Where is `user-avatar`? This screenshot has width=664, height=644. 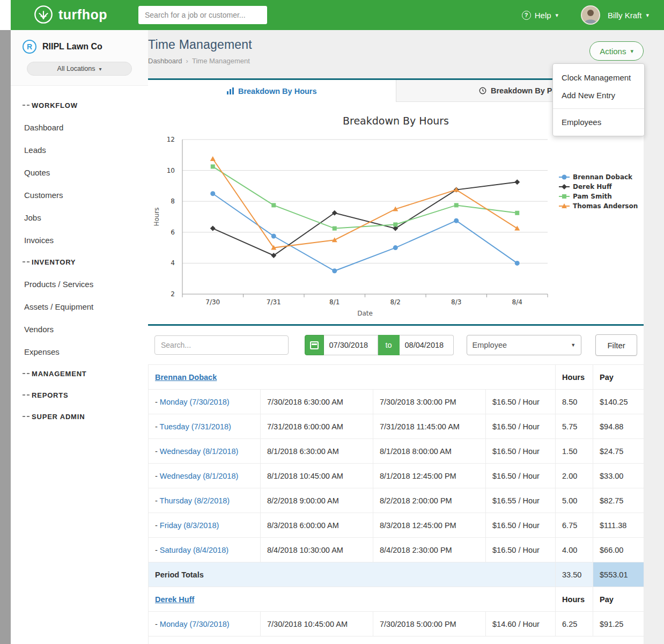
user-avatar is located at coordinates (591, 15).